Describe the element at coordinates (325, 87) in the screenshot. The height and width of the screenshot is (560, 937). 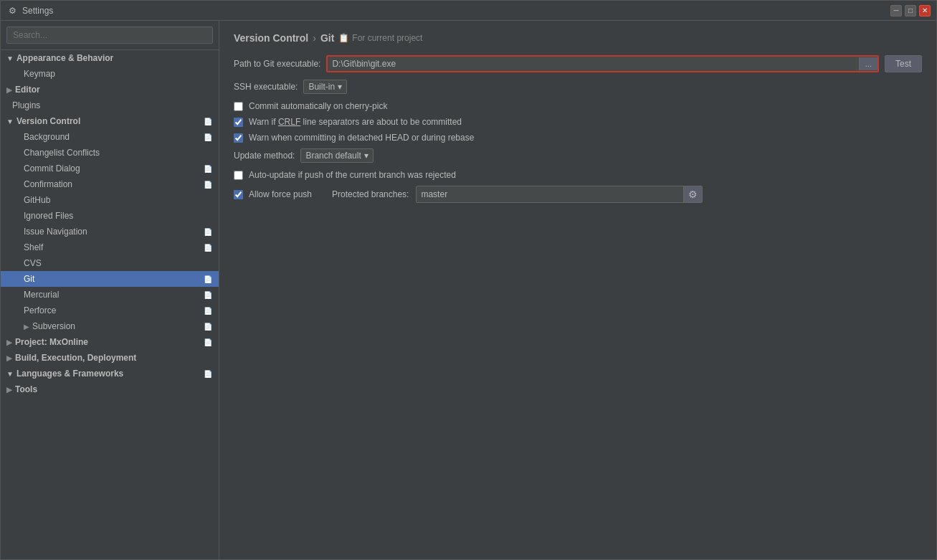
I see `ssh-select: Built-in ▾` at that location.